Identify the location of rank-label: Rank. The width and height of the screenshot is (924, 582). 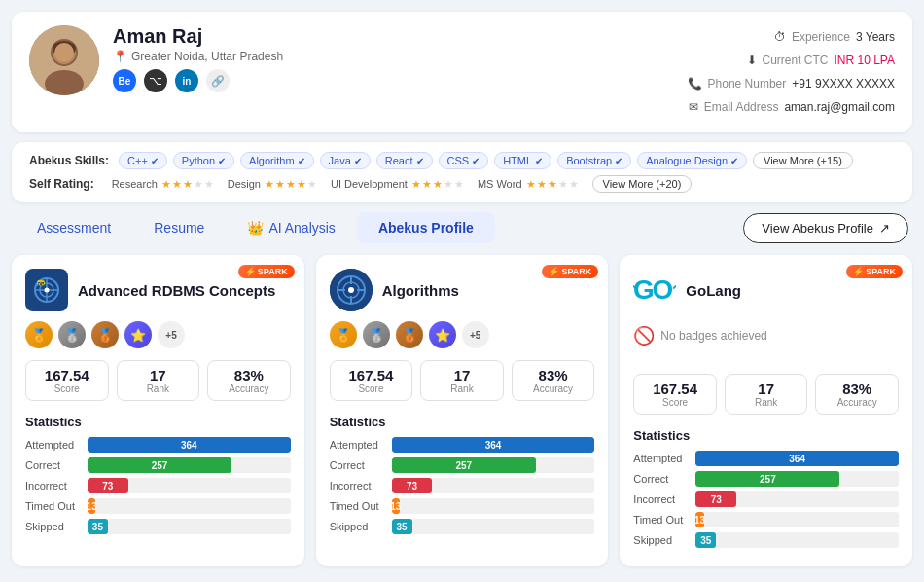
(766, 403).